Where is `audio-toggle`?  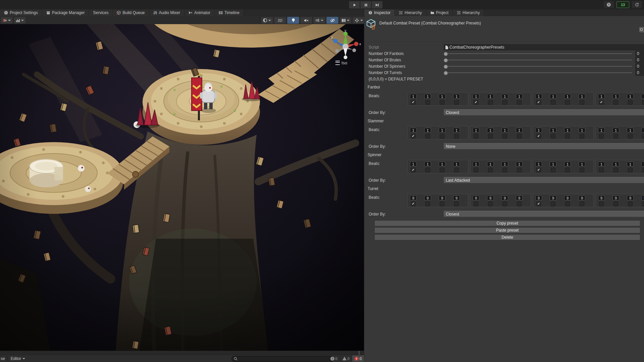 audio-toggle is located at coordinates (306, 20).